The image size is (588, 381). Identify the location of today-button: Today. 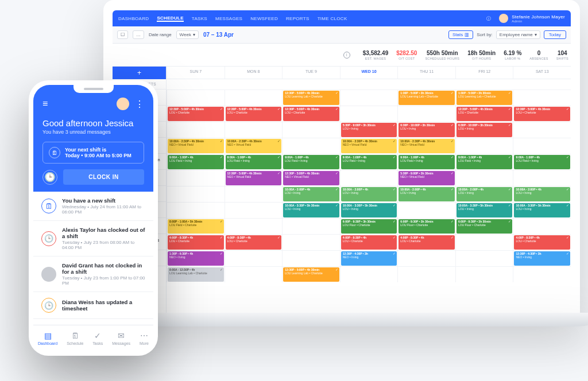
(555, 34).